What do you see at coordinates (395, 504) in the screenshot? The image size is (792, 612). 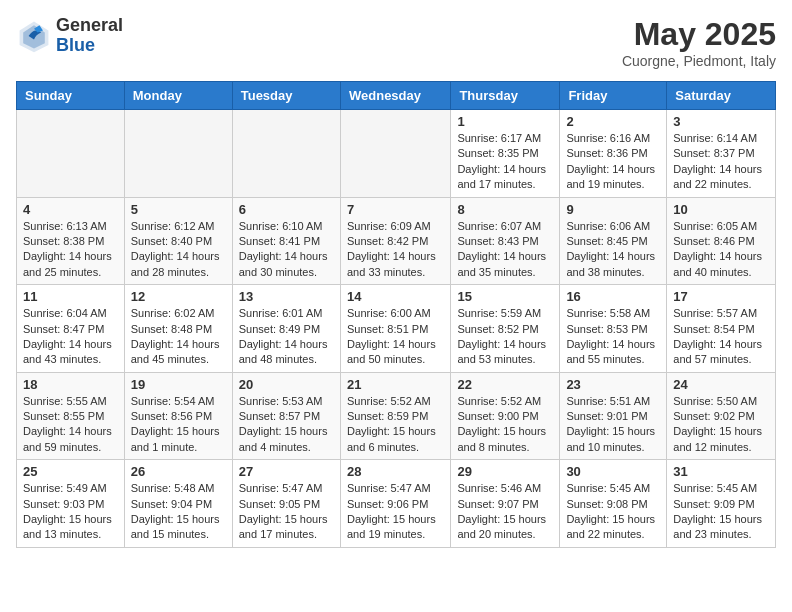 I see `calendar-day-cell: 28Sunrise: 5:47 AMSunset: 9:06 PMDayligh…` at bounding box center [395, 504].